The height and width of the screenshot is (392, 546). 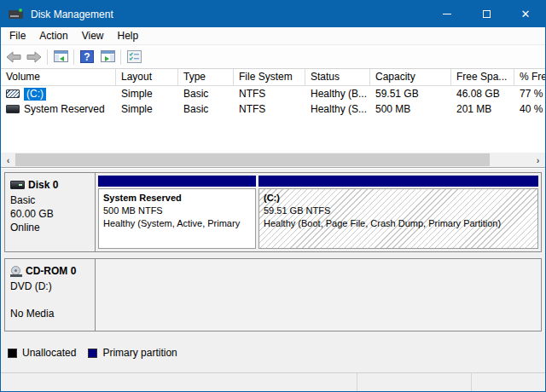 I want to click on volume-capacity: 59.51 GB, so click(x=411, y=94).